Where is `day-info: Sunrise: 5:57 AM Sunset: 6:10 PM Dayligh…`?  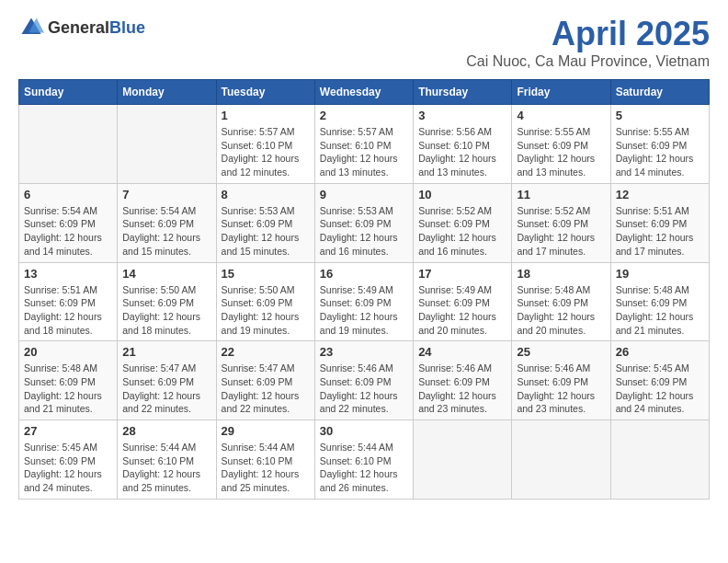
day-info: Sunrise: 5:57 AM Sunset: 6:10 PM Dayligh… is located at coordinates (364, 153).